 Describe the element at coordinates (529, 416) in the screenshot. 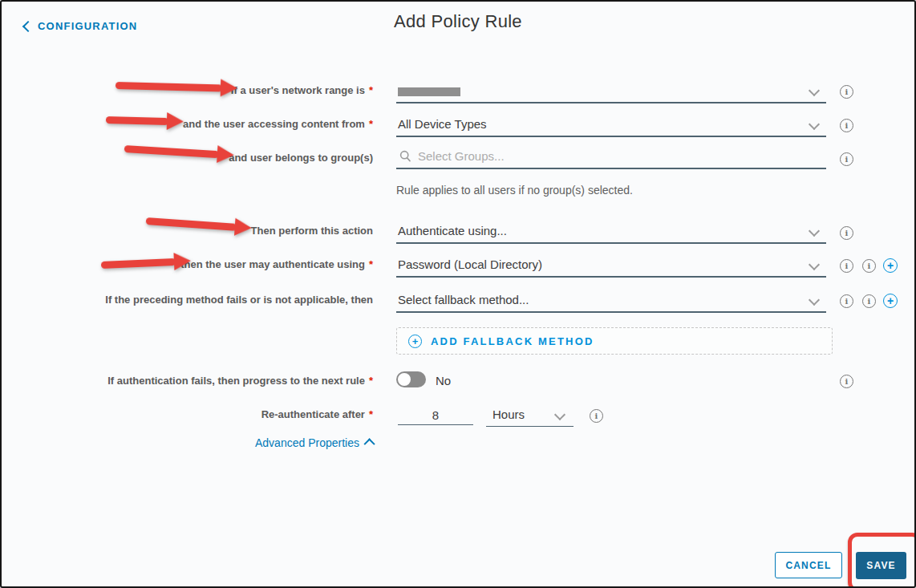

I see `reauth-unit-select: Hours` at that location.